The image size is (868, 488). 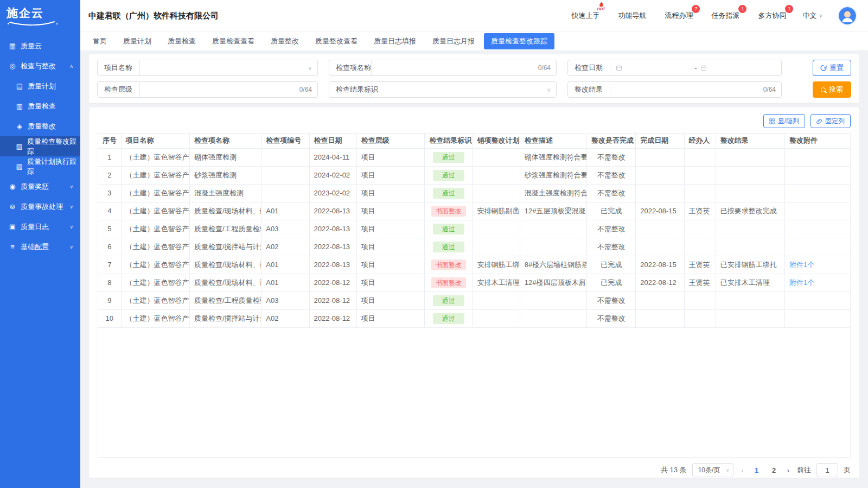 What do you see at coordinates (837, 68) in the screenshot?
I see `reset-label: 重置` at bounding box center [837, 68].